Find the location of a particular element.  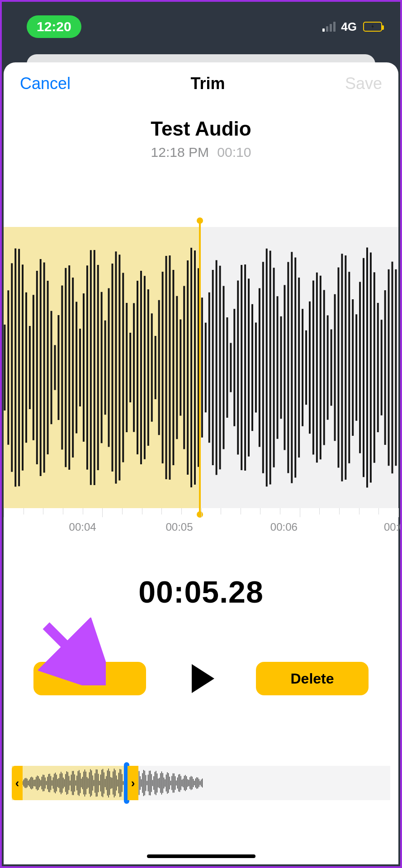

cellular-signal-icon is located at coordinates (329, 27).